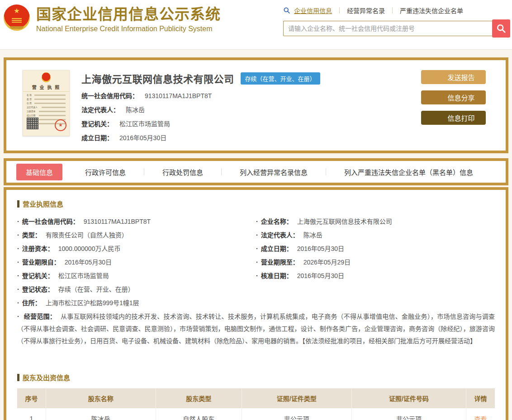 Image resolution: width=512 pixels, height=420 pixels. Describe the element at coordinates (366, 10) in the screenshot. I see `nav-link-abnormal-operations-list: 经营异常名录` at that location.